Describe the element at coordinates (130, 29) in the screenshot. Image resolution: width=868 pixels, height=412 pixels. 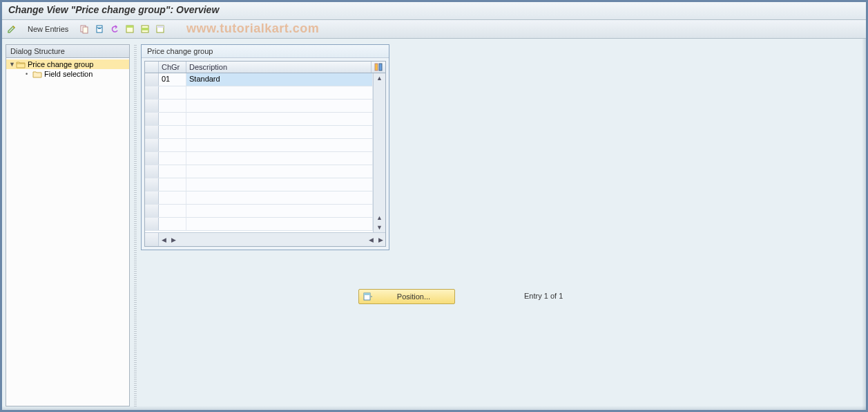
I see `select-all-icon` at that location.